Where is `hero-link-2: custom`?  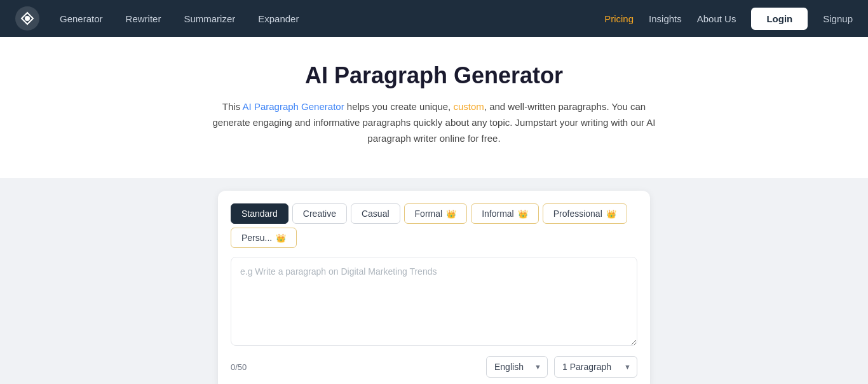 hero-link-2: custom is located at coordinates (468, 107).